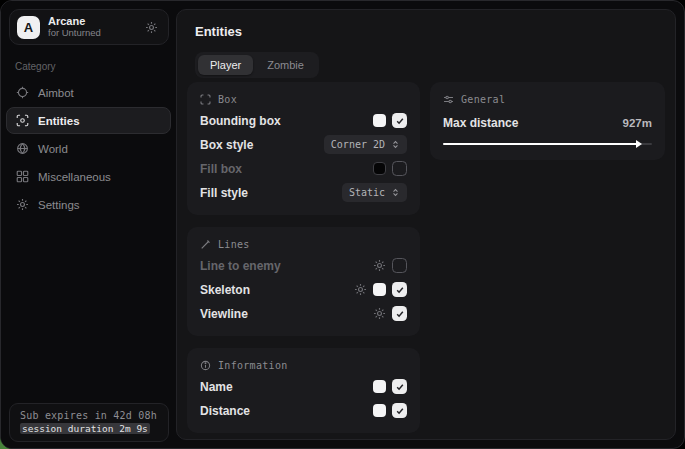 This screenshot has width=685, height=449. What do you see at coordinates (304, 282) in the screenshot?
I see `lines-section: Lines Line to enemy` at bounding box center [304, 282].